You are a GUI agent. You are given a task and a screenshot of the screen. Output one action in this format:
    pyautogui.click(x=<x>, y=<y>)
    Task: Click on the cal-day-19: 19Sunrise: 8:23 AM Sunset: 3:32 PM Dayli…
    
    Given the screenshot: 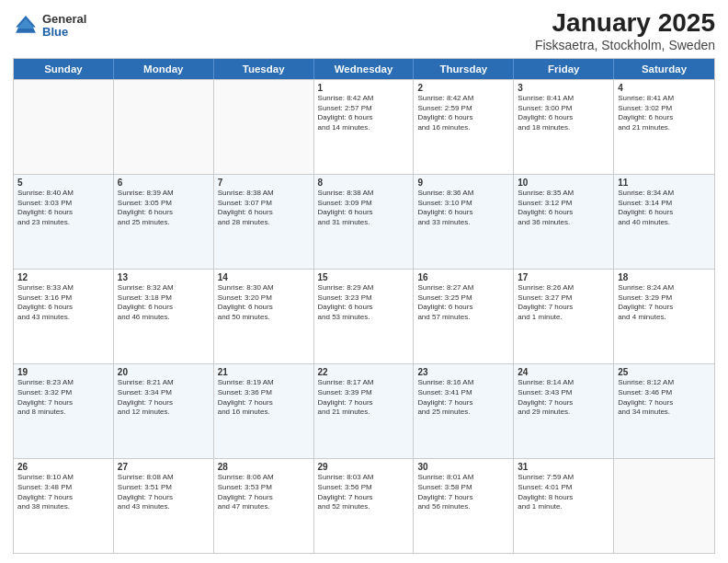 What is the action you would take?
    pyautogui.click(x=64, y=411)
    